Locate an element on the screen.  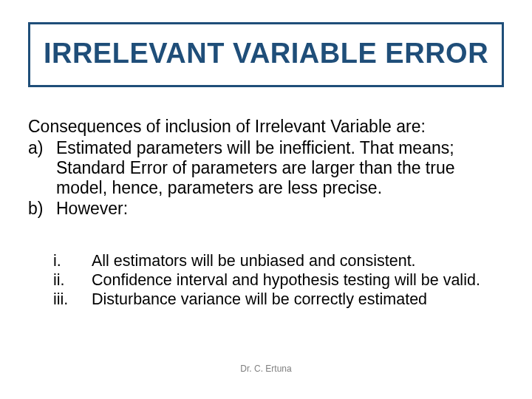
intro-line: Consequences of inclusion of Irrelevant … is located at coordinates (266, 127).